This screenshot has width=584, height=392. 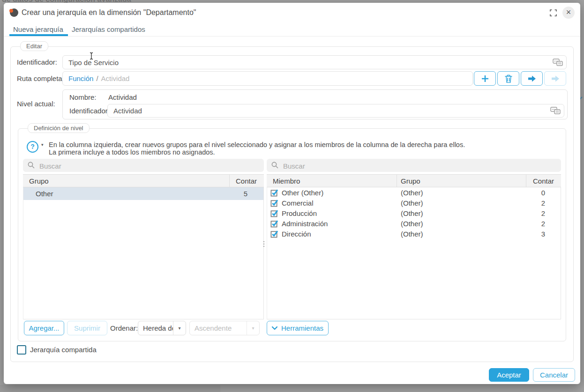 I want to click on member-count-cell: 0, so click(x=544, y=193).